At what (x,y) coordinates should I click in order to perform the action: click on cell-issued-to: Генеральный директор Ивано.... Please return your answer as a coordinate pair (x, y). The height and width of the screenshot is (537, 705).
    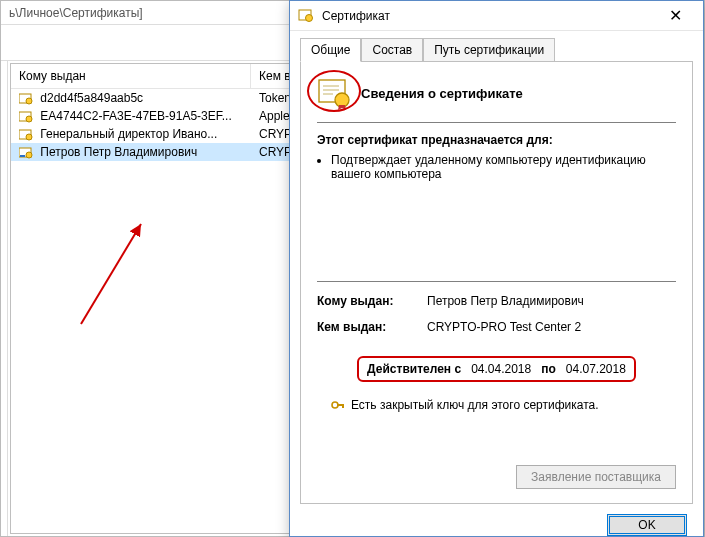
    Looking at the image, I should click on (128, 134).